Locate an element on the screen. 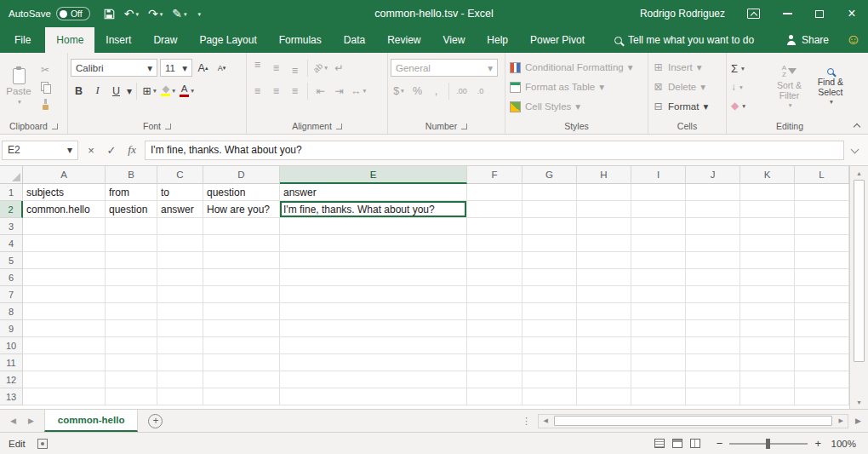 This screenshot has height=454, width=868. cell-H9 is located at coordinates (604, 329).